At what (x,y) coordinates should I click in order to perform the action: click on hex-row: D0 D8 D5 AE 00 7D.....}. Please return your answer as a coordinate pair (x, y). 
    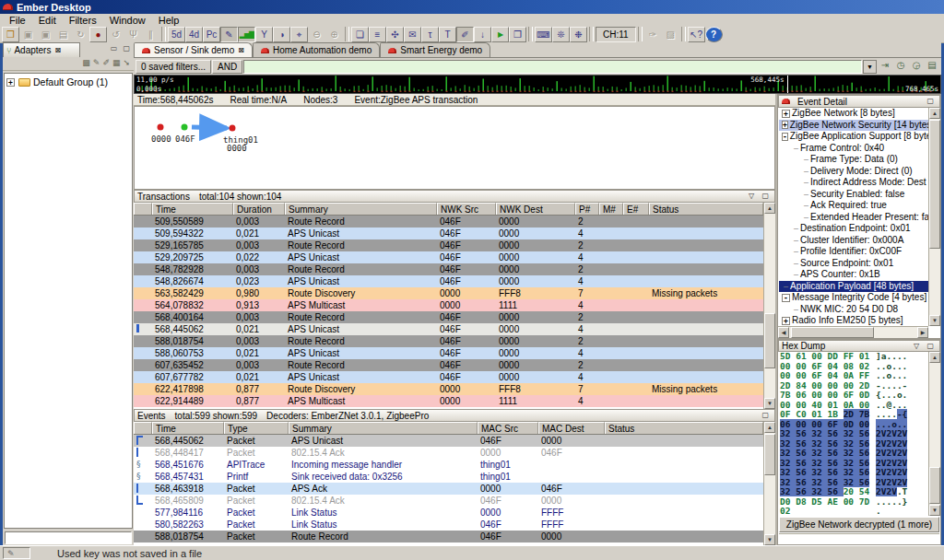
    Looking at the image, I should click on (854, 503).